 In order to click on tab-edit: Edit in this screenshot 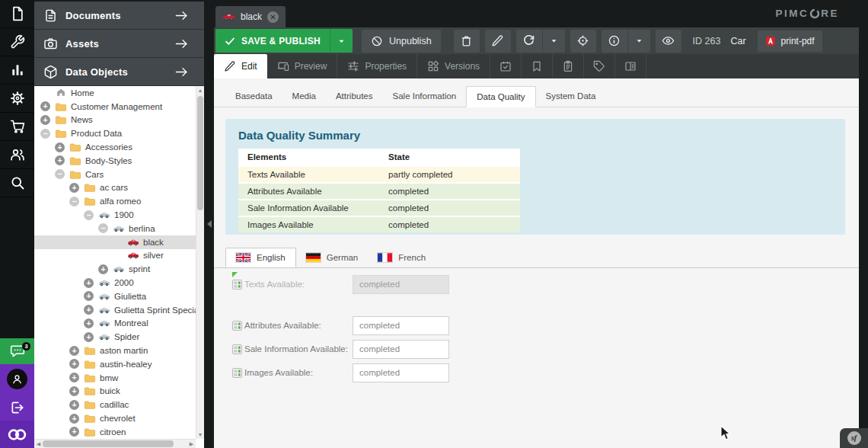, I will do `click(241, 66)`.